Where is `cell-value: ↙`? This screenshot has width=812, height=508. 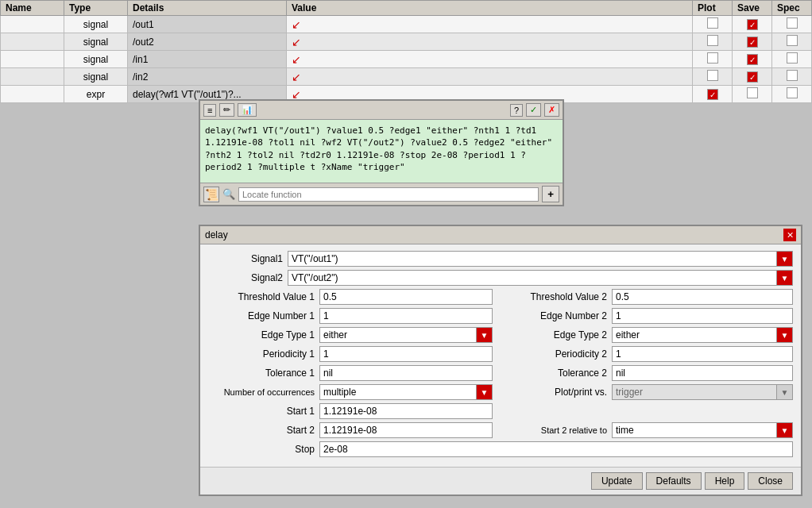 cell-value: ↙ is located at coordinates (489, 77).